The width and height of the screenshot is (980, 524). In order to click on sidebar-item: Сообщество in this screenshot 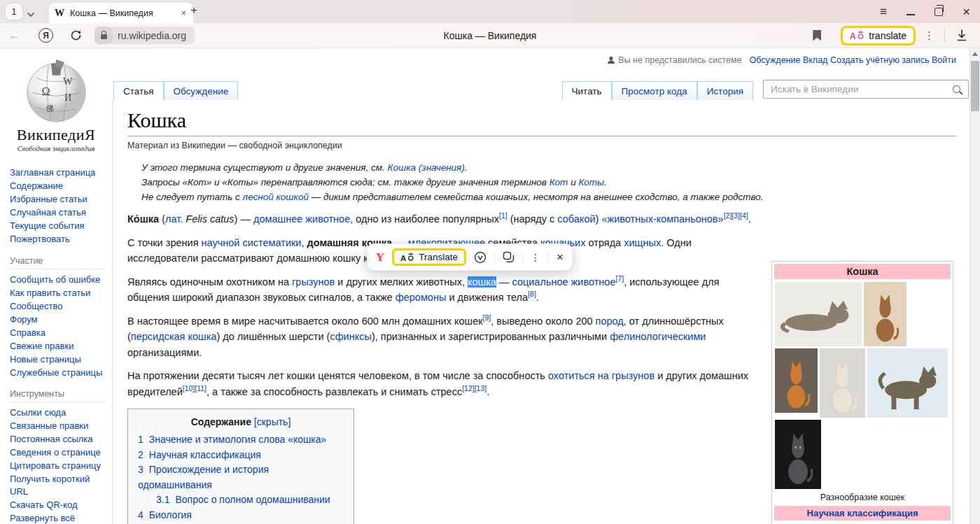, I will do `click(59, 306)`.